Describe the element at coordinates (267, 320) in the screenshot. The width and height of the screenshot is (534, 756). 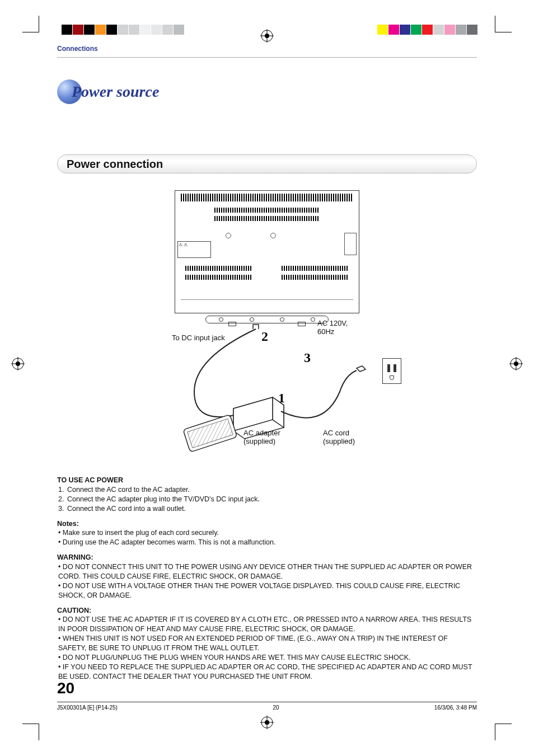
I see `device-stand-illustration` at that location.